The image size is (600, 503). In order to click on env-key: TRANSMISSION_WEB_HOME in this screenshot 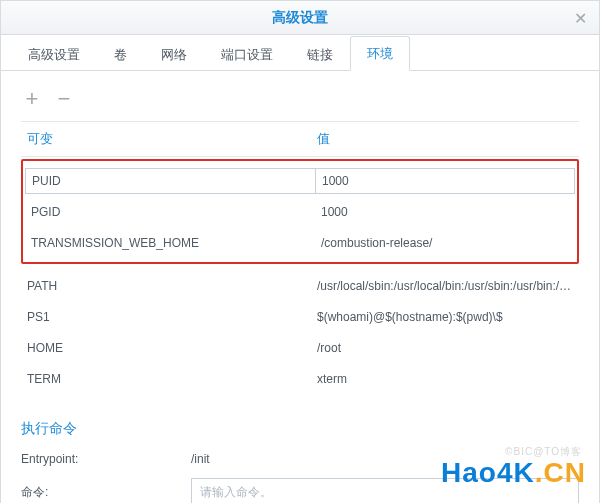, I will do `click(170, 243)`.